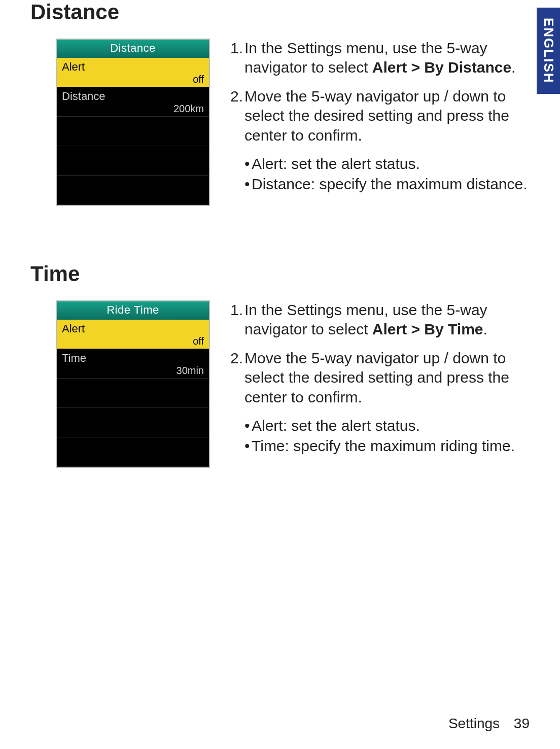 The width and height of the screenshot is (560, 749). I want to click on language-tab: ENGLISH, so click(548, 51).